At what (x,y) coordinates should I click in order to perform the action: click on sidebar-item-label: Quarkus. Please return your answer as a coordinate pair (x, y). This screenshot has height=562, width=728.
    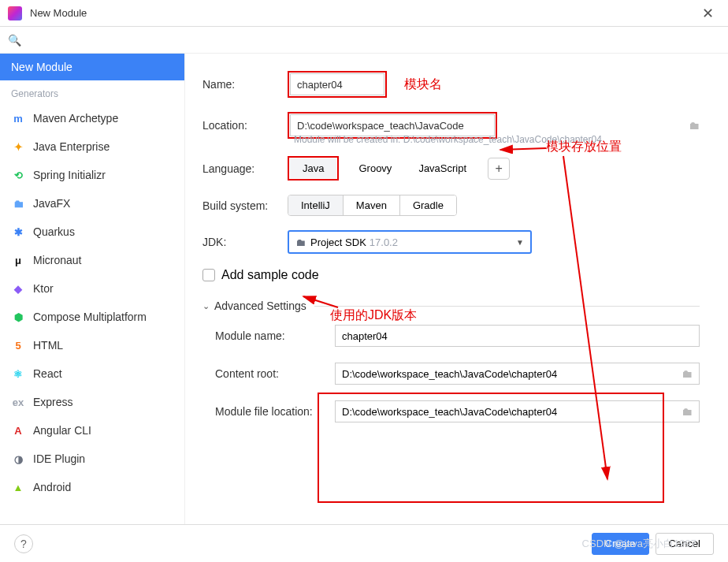
    Looking at the image, I should click on (54, 232).